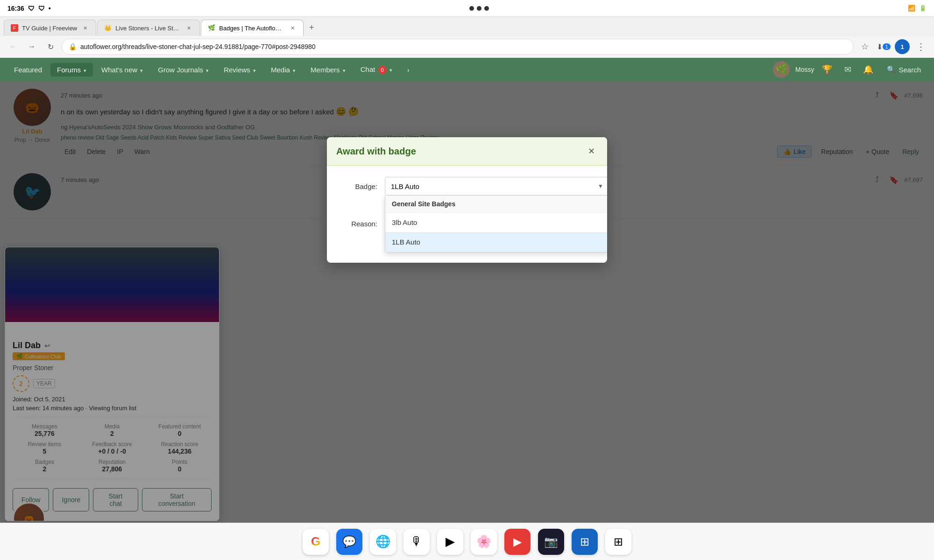 This screenshot has height=560, width=934. What do you see at coordinates (85, 70) in the screenshot?
I see `forums-arrow: ▾` at bounding box center [85, 70].